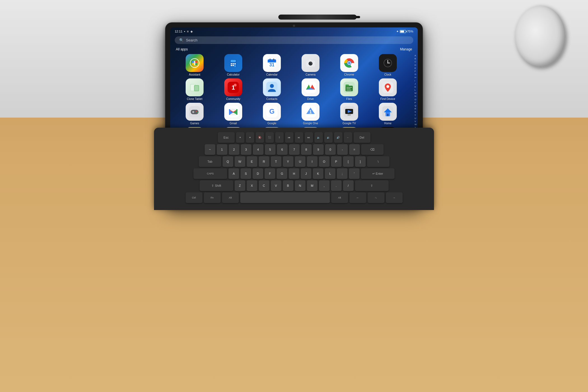 Image resolution: width=588 pixels, height=392 pixels. Describe the element at coordinates (416, 59) in the screenshot. I see `alpha-b: B` at that location.